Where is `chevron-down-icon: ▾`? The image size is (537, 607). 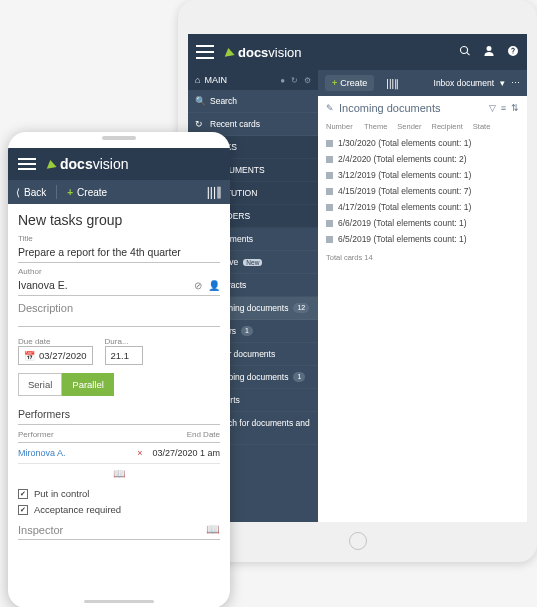
chevron-down-icon: ▾ is located at coordinates (502, 83).